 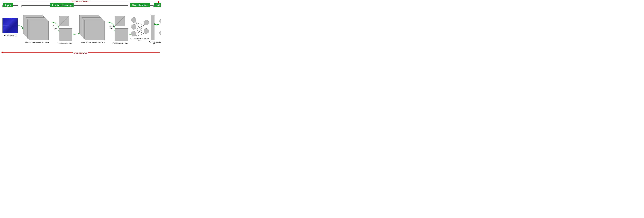 What do you see at coordinates (134, 27) in the screenshot?
I see `fc-circle-l2` at bounding box center [134, 27].